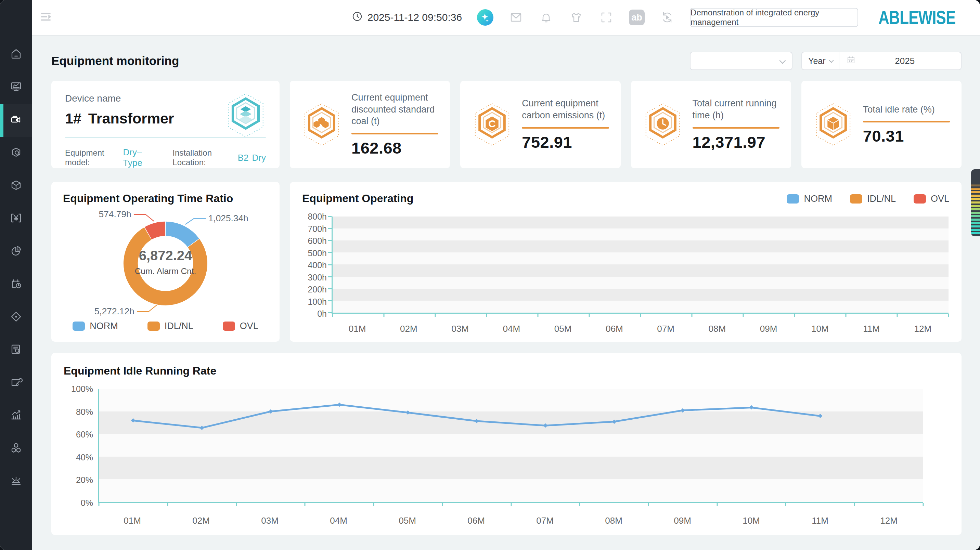 The height and width of the screenshot is (550, 980). Describe the element at coordinates (16, 87) in the screenshot. I see `monitor-chart-icon` at that location.